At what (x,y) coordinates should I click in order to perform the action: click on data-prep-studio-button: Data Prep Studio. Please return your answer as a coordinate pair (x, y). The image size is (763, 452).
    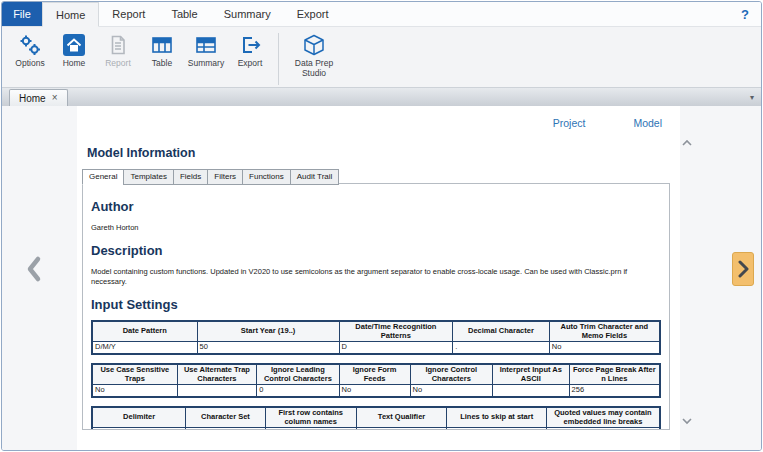
    Looking at the image, I should click on (314, 58).